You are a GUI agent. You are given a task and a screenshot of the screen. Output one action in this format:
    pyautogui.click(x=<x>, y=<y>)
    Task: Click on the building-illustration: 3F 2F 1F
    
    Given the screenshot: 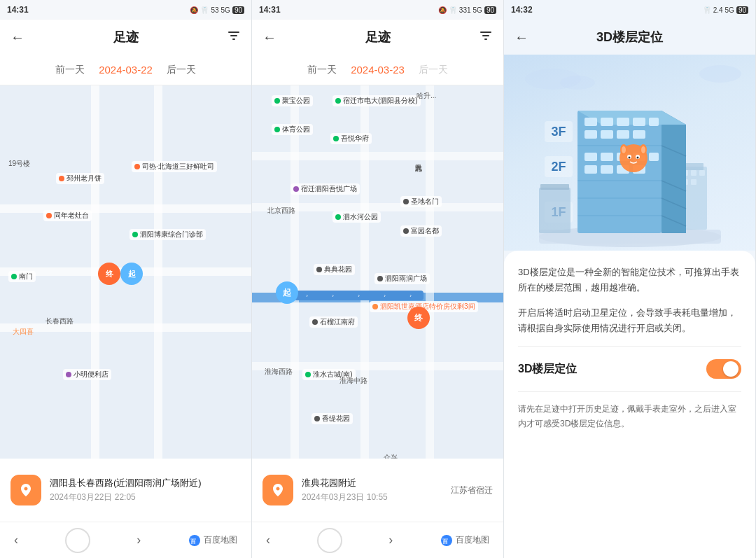 What is the action you would take?
    pyautogui.click(x=630, y=153)
    